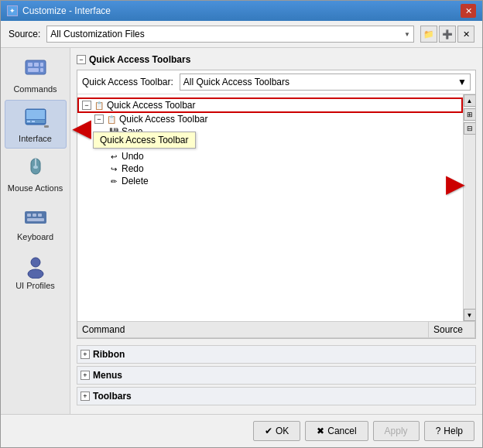  Describe the element at coordinates (429, 34) in the screenshot. I see `source-folder-button: 📁` at that location.